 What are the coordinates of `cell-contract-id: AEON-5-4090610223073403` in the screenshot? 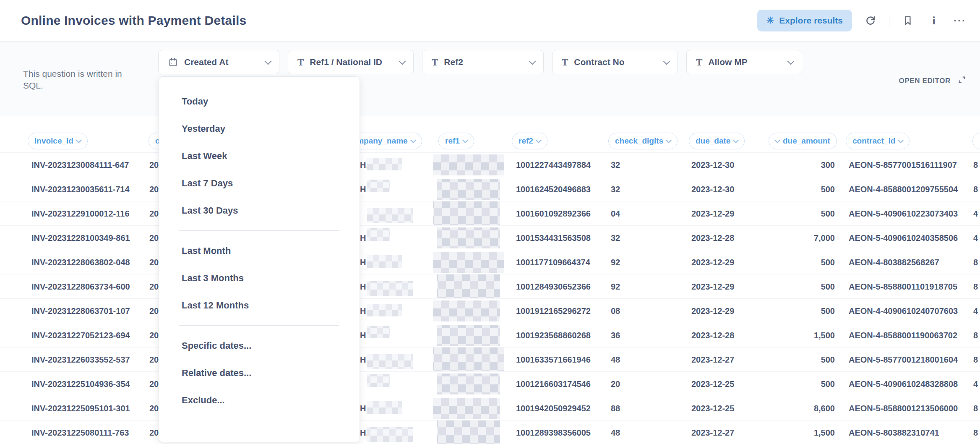 It's located at (903, 213).